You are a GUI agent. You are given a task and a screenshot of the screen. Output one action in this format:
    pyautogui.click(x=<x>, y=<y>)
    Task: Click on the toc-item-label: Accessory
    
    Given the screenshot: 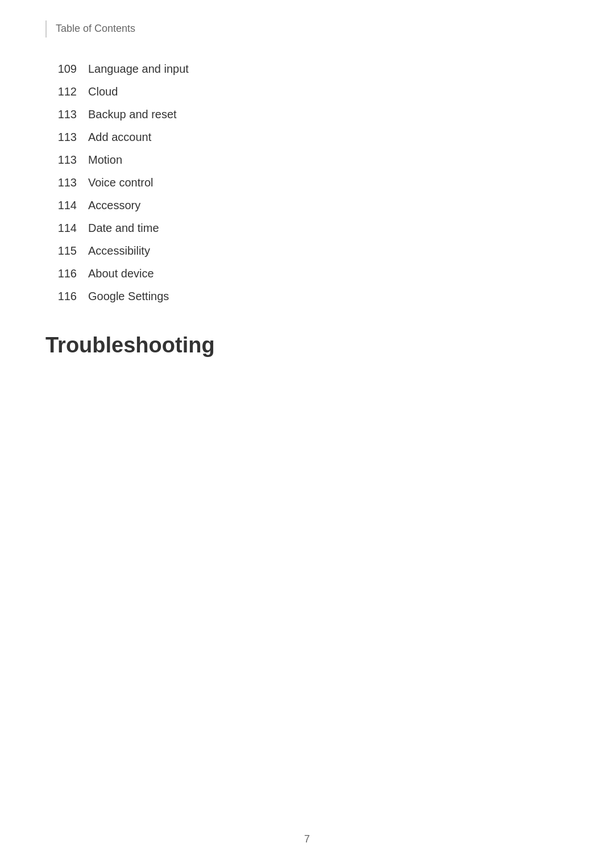 What is the action you would take?
    pyautogui.click(x=114, y=205)
    